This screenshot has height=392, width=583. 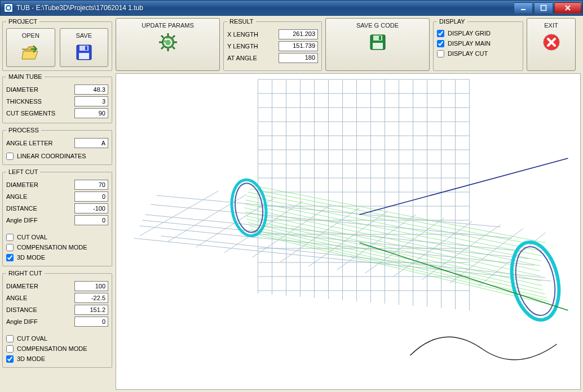 I want to click on exit-button: EXIT, so click(x=551, y=44).